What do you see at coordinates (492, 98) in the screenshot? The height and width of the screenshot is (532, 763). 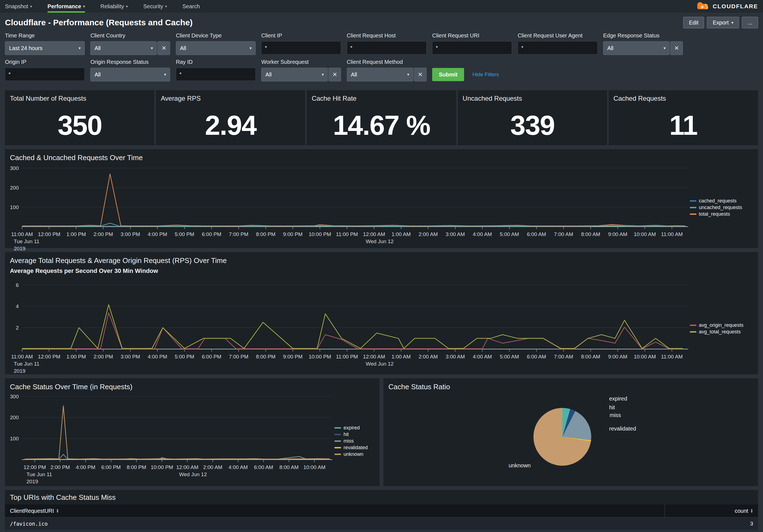 I see `kpi-label: Uncached Requests` at bounding box center [492, 98].